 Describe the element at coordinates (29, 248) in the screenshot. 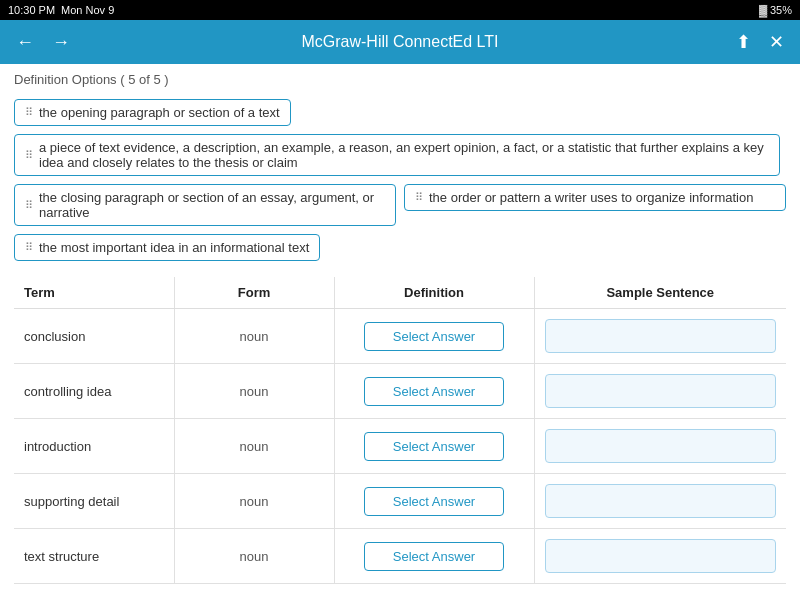

I see `drag-handle-icon-5: ⠿` at that location.